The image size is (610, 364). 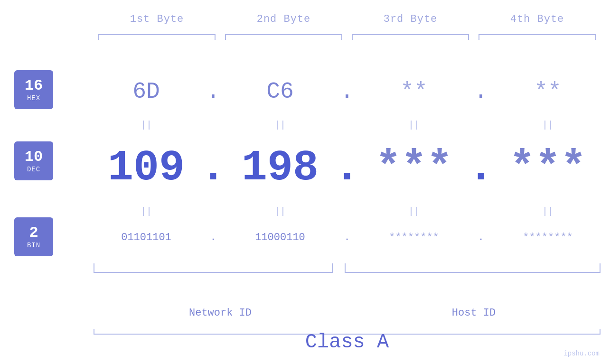 I want to click on bin-sep2: ., so click(x=347, y=237).